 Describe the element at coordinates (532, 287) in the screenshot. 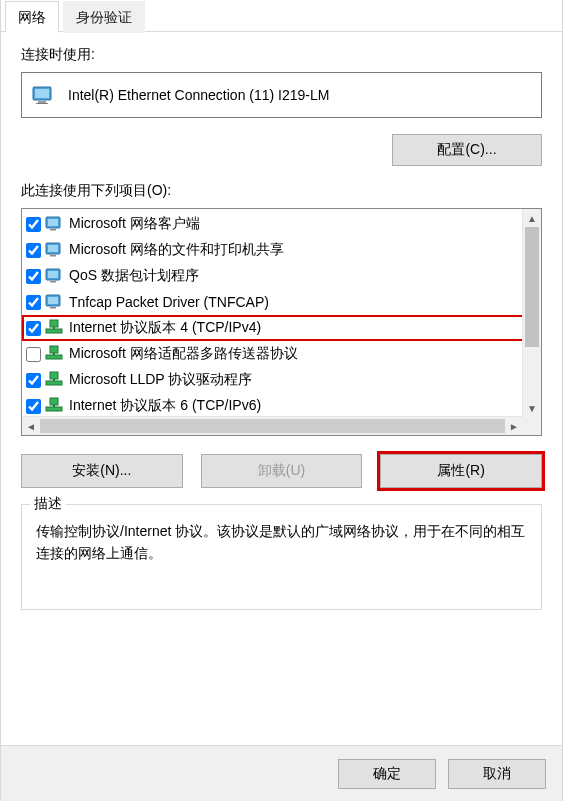

I see `vertical-scroll-thumb` at that location.